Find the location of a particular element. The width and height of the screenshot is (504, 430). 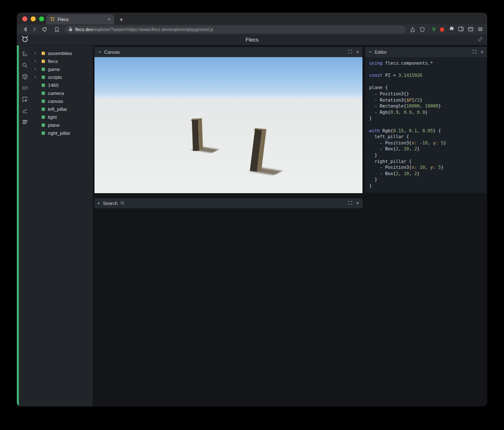

queries-icon is located at coordinates (25, 122).